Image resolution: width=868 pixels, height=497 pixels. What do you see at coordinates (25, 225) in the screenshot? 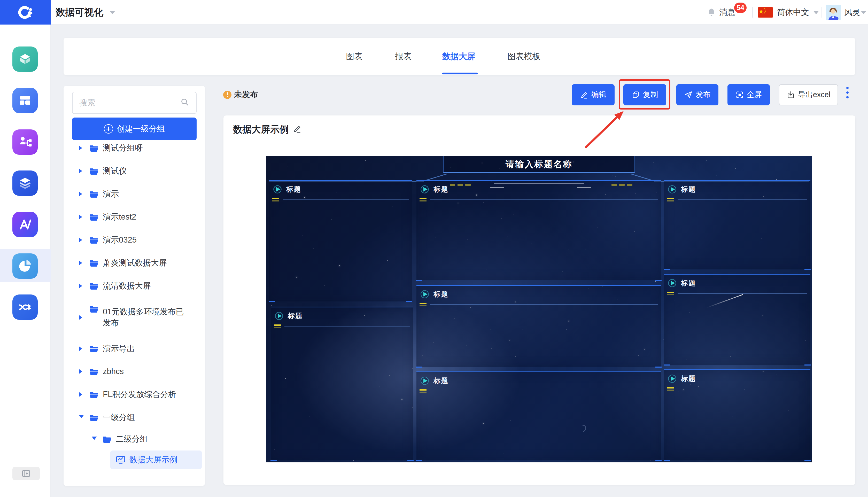
I see `rail-item-ai` at bounding box center [25, 225].